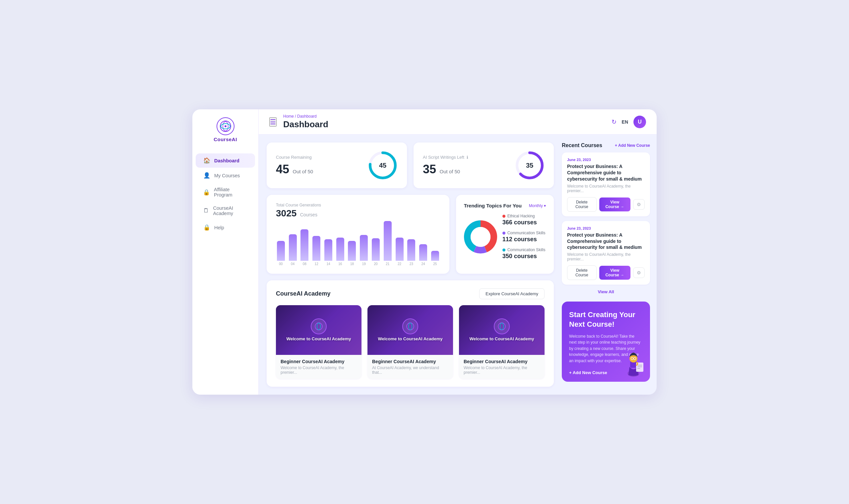 The image size is (849, 504). I want to click on bar-col: 12, so click(316, 251).